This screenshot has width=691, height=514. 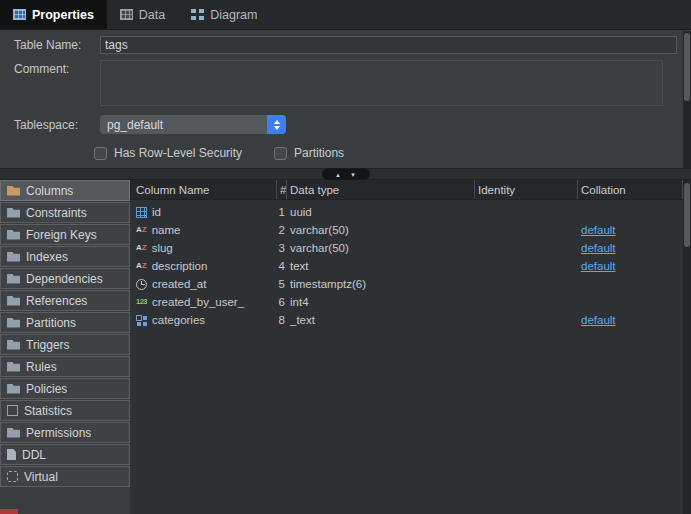 What do you see at coordinates (142, 320) in the screenshot?
I see `array-type-icon` at bounding box center [142, 320].